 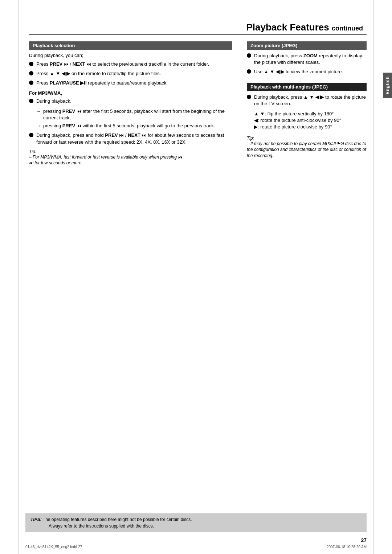 I want to click on mp3-bullets: During playback,, so click(x=131, y=101).